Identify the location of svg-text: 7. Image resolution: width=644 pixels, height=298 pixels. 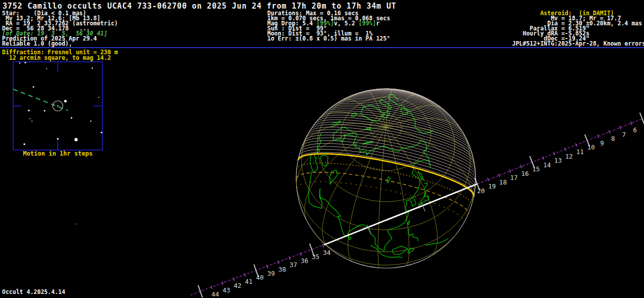
(624, 135).